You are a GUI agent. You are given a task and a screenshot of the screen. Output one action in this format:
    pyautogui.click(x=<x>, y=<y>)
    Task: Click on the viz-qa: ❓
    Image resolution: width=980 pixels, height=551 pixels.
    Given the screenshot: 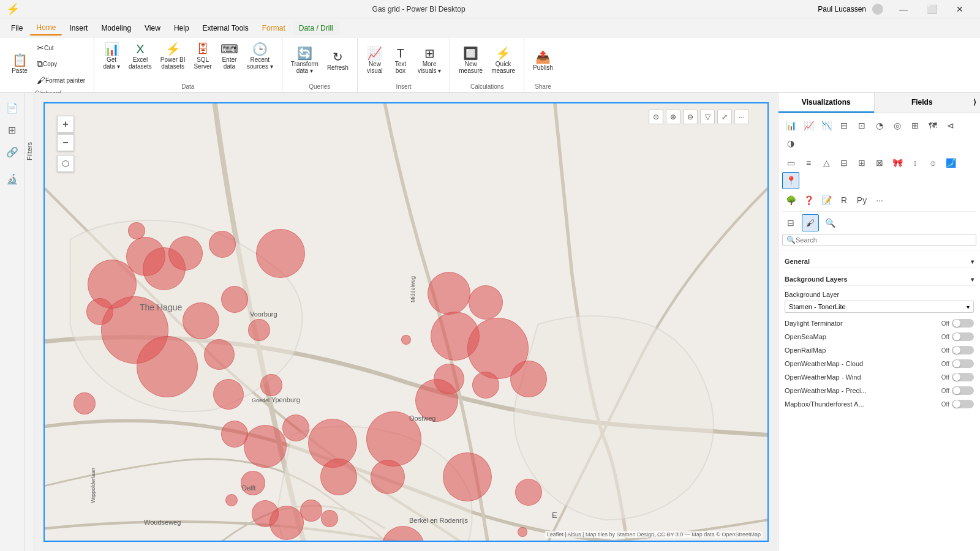 What is the action you would take?
    pyautogui.click(x=809, y=200)
    